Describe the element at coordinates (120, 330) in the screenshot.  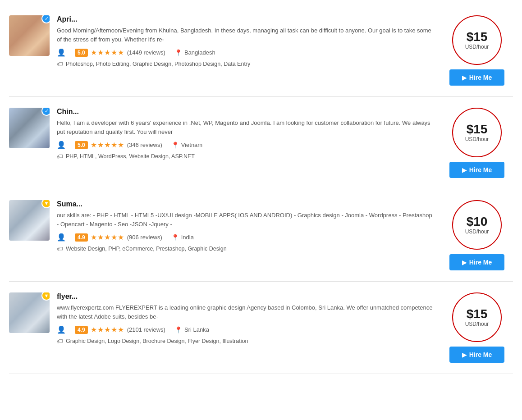
I see `rating-block: 4.9 ★★★★★ (2101 reviews)` at that location.